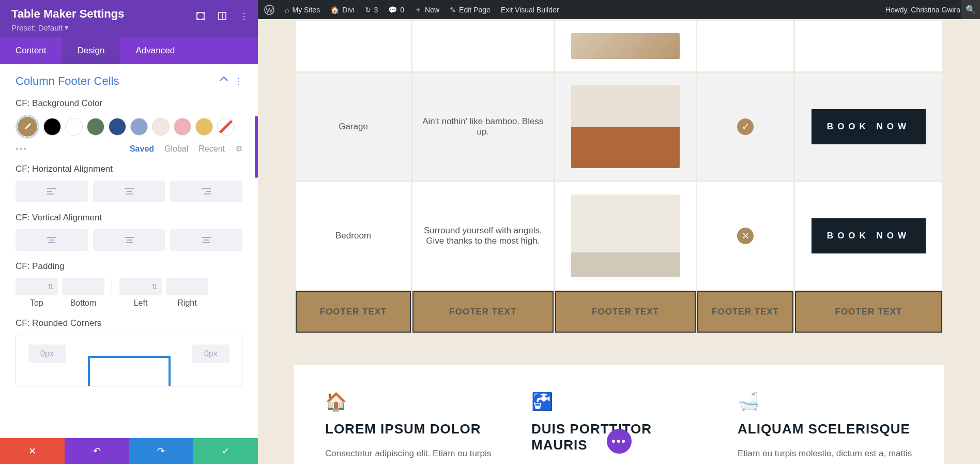 The width and height of the screenshot is (980, 464). Describe the element at coordinates (129, 51) in the screenshot. I see `panel-tabs: Content Design Advanced` at that location.